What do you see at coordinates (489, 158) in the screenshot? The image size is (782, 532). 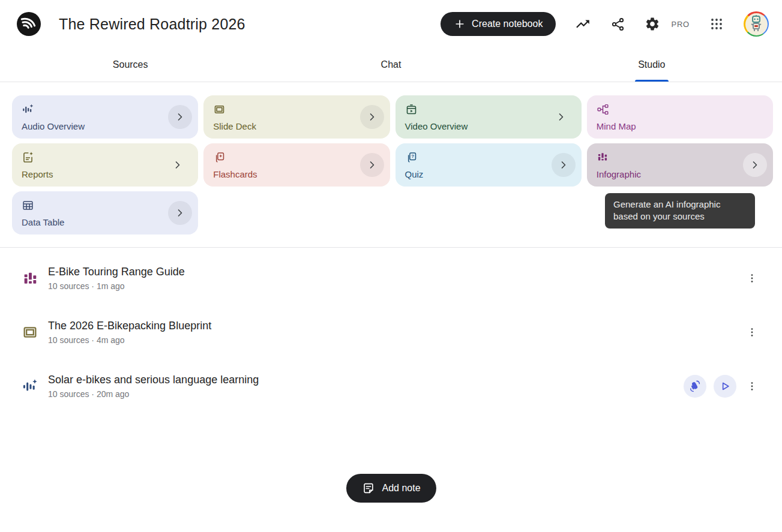 I see `quiz-cards-icon: ?` at bounding box center [489, 158].